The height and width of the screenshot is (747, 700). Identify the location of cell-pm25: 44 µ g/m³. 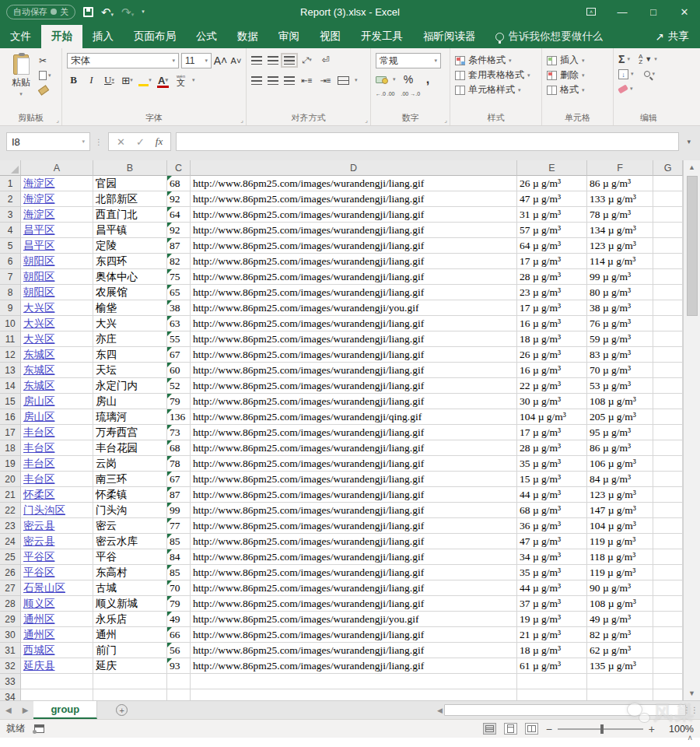
(552, 588).